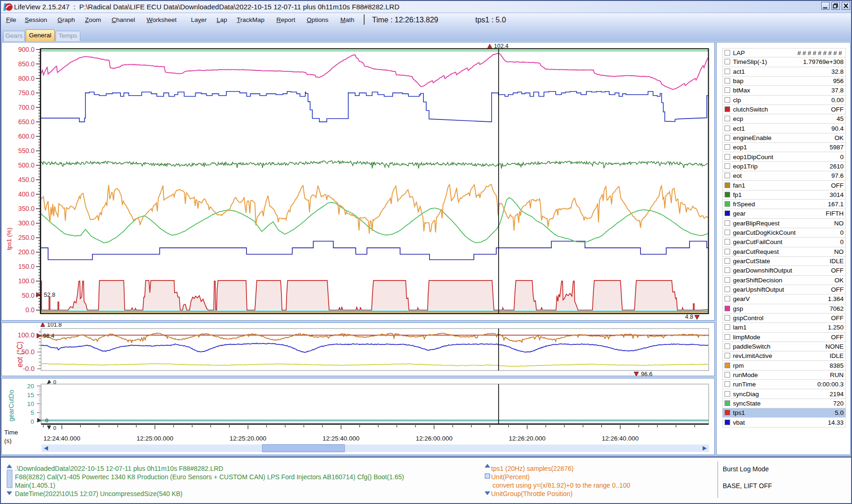 Image resolution: width=852 pixels, height=504 pixels. Describe the element at coordinates (26, 238) in the screenshot. I see `svg-text: 250.0` at that location.